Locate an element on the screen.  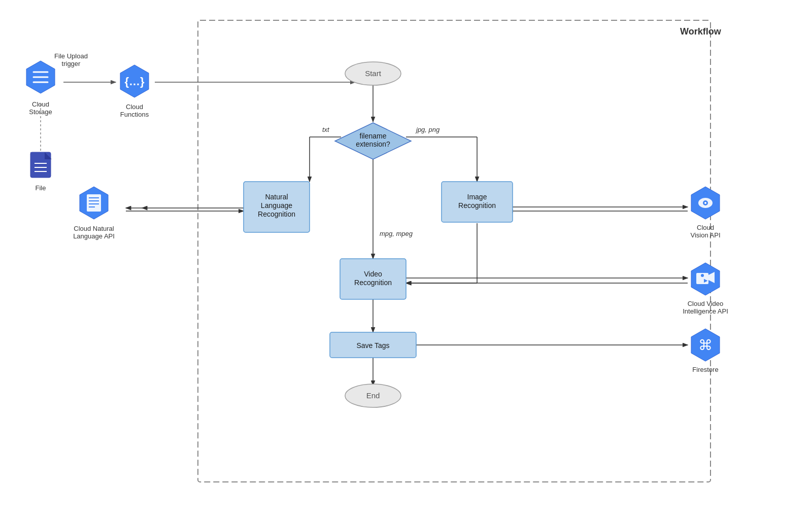
image-recognition-label: Image is located at coordinates (477, 197).